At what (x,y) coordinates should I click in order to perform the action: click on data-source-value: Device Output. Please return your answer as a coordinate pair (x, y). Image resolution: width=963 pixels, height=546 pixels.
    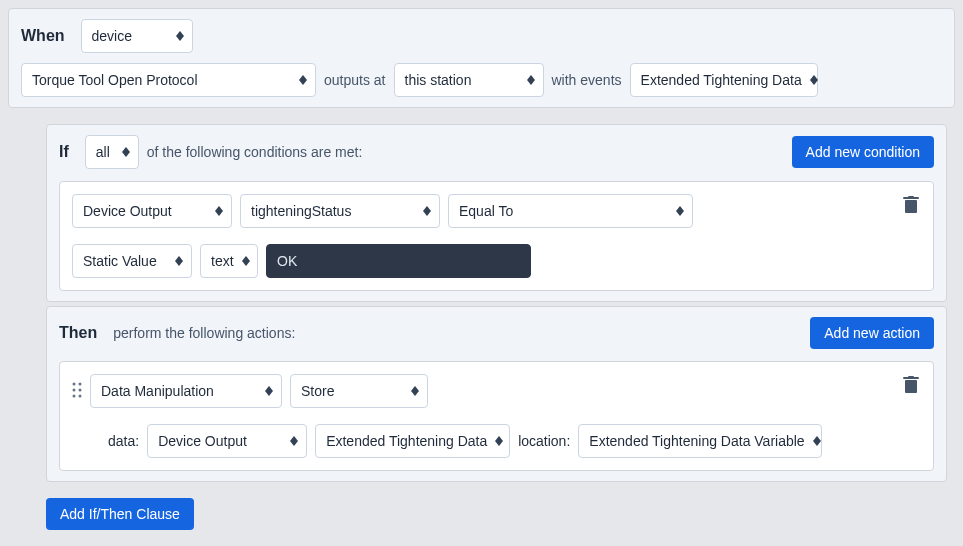
    Looking at the image, I should click on (202, 441).